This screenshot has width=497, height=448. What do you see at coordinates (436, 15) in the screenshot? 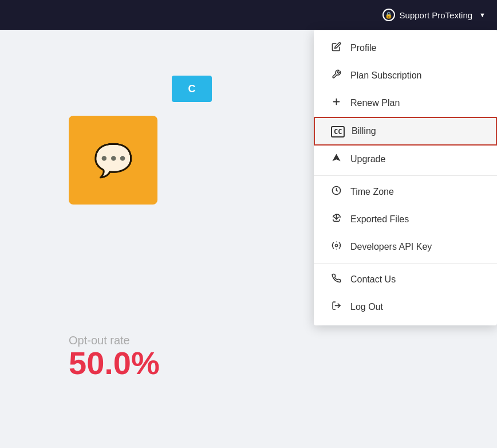
I see `username-label: Support ProTexting` at bounding box center [436, 15].